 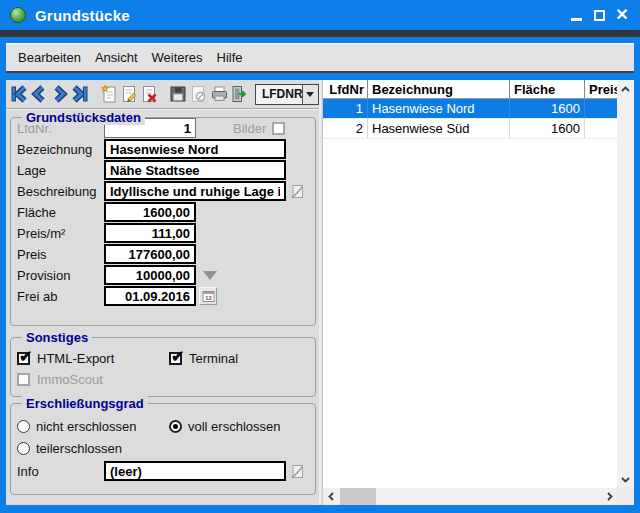 What do you see at coordinates (250, 128) in the screenshot?
I see `bilder-label: Bilder` at bounding box center [250, 128].